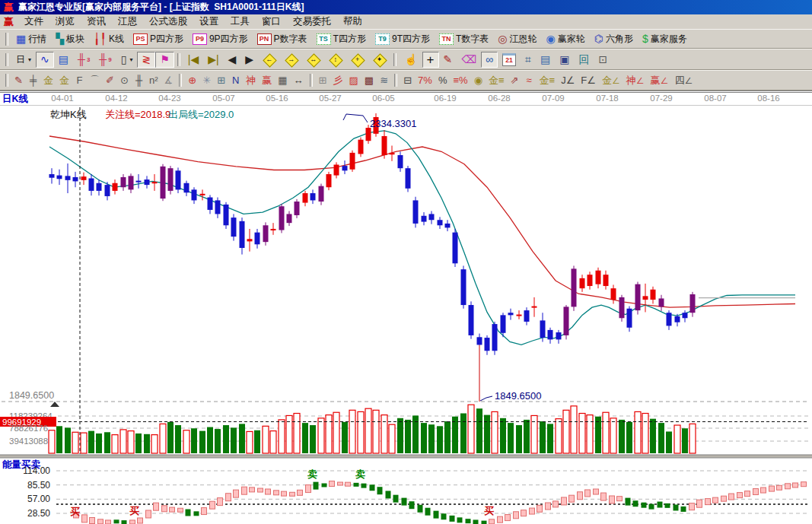 The width and height of the screenshot is (812, 524). I want to click on tb-speed-fan: 彡, so click(338, 81).